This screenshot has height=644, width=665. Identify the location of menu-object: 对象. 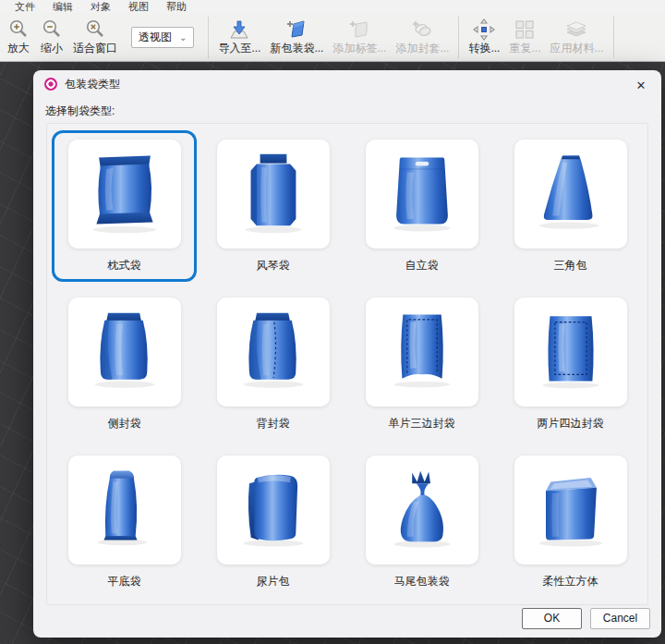
(102, 7).